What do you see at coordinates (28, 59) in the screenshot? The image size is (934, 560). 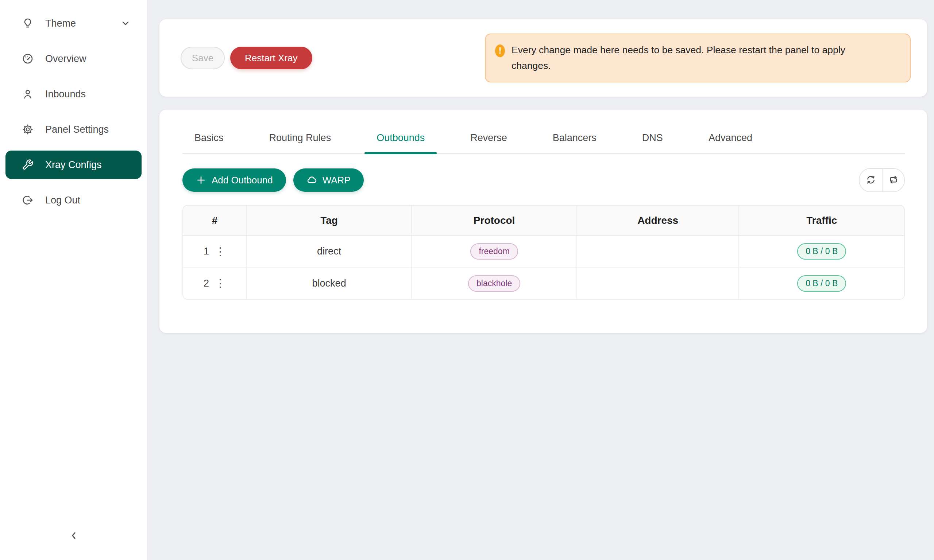 I see `gauge-icon` at bounding box center [28, 59].